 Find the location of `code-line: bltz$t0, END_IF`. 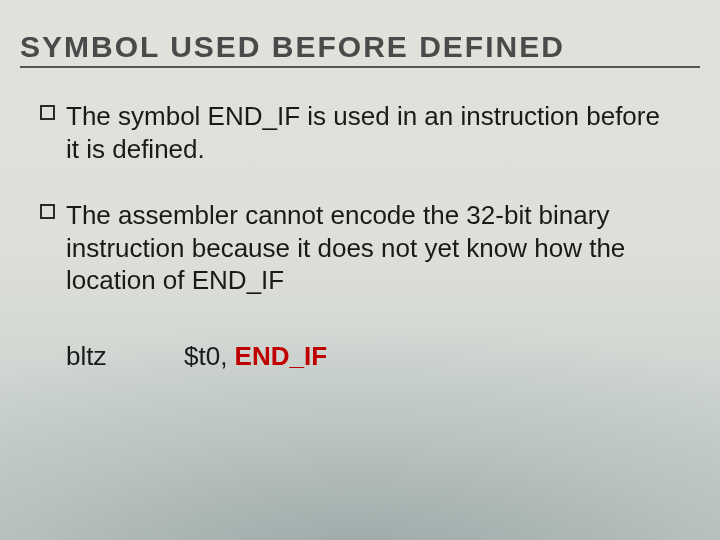

code-line: bltz$t0, END_IF is located at coordinates (360, 356).